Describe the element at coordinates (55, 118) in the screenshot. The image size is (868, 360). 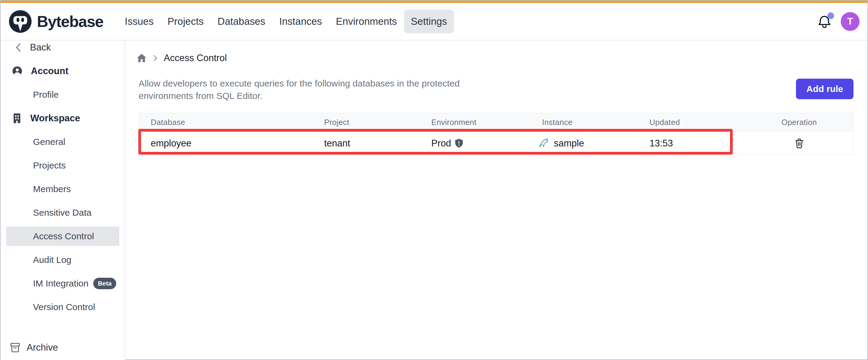
I see `section-label: Workspace` at that location.